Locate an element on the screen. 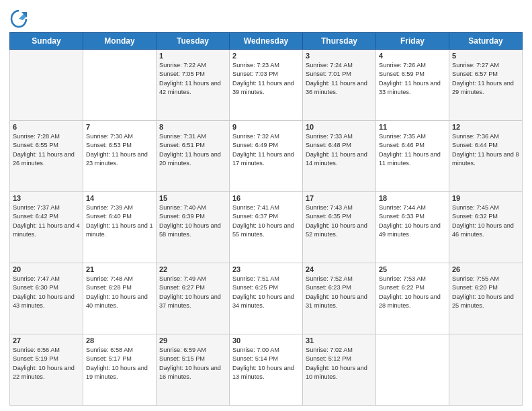 Image resolution: width=532 pixels, height=411 pixels. day-number: 5 is located at coordinates (486, 56).